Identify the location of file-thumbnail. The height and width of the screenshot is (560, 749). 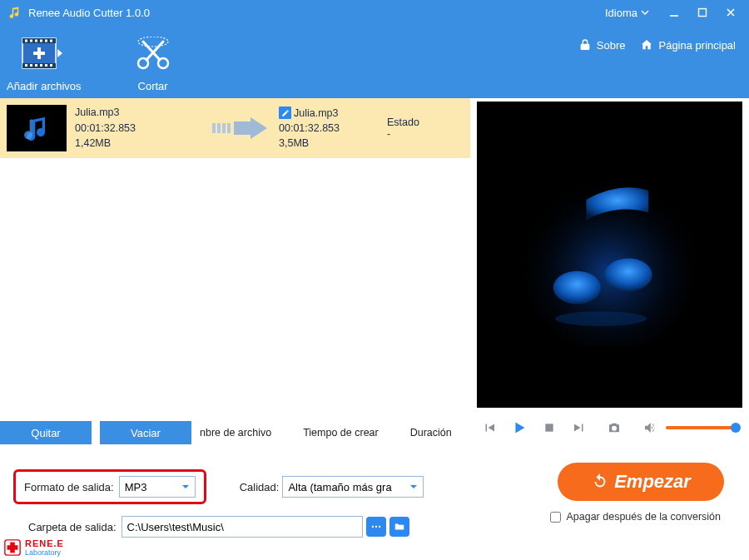
(37, 128).